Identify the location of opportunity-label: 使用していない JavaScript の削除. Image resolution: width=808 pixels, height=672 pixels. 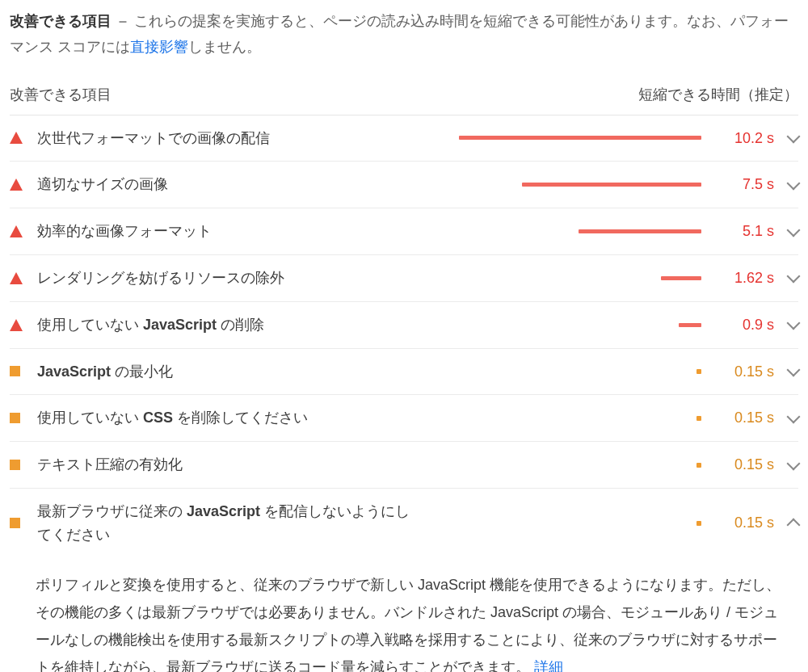
(227, 325).